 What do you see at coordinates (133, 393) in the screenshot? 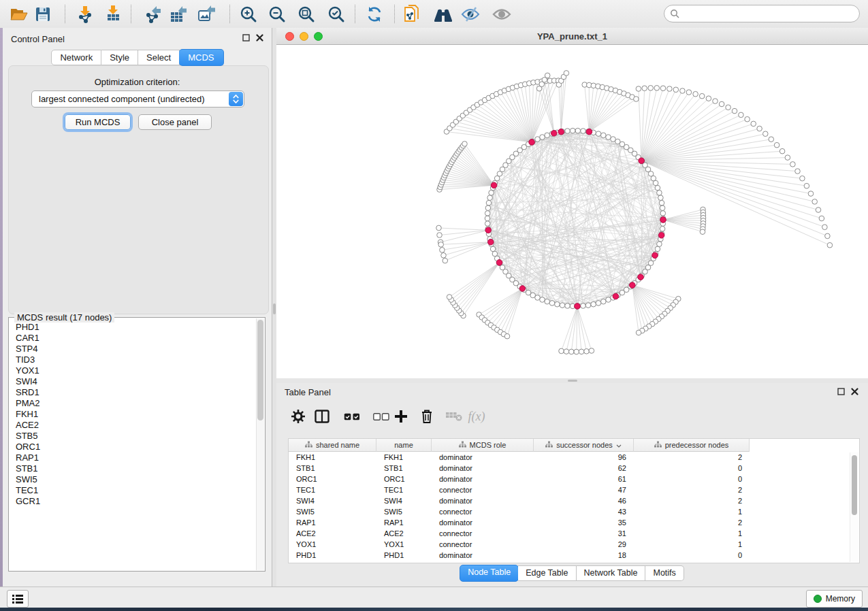
I see `list-item: SRD1` at bounding box center [133, 393].